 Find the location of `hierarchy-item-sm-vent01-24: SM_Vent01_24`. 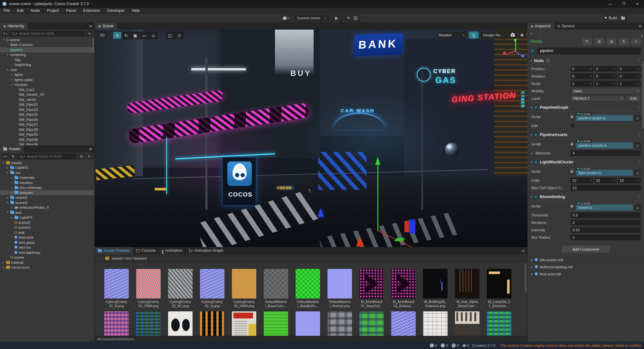

hierarchy-item-sm-vent01-24: SM_Vent01_24 is located at coordinates (47, 95).